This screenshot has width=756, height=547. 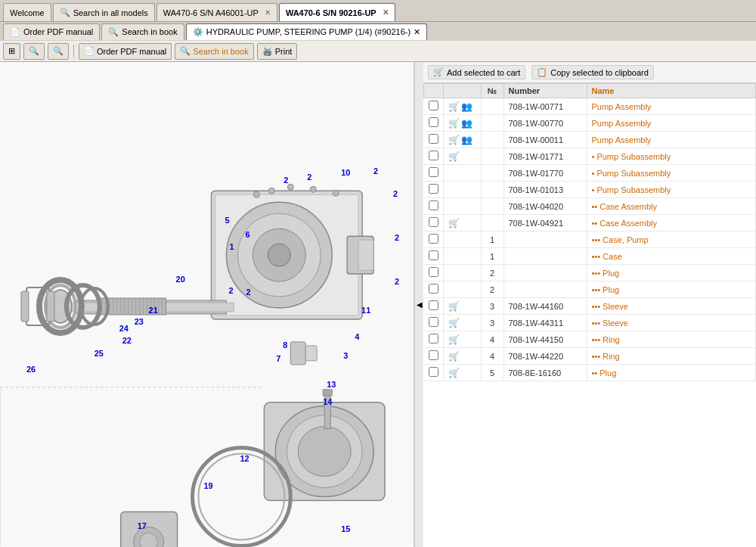 I want to click on order-pdf-btn: 📄 Order PDF manual, so click(x=125, y=51).